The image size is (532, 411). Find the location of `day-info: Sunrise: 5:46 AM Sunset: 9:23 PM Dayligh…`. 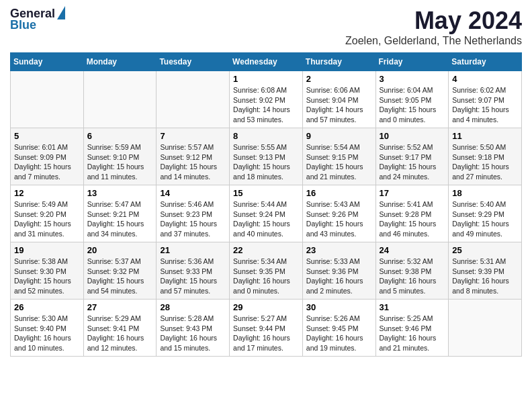

day-info: Sunrise: 5:46 AM Sunset: 9:23 PM Dayligh… is located at coordinates (193, 219).